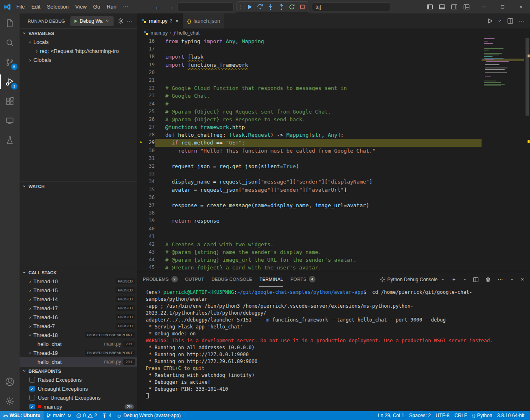 The width and height of the screenshot is (530, 420). I want to click on debug-session-item: Debug Watch (avatar-app), so click(149, 416).